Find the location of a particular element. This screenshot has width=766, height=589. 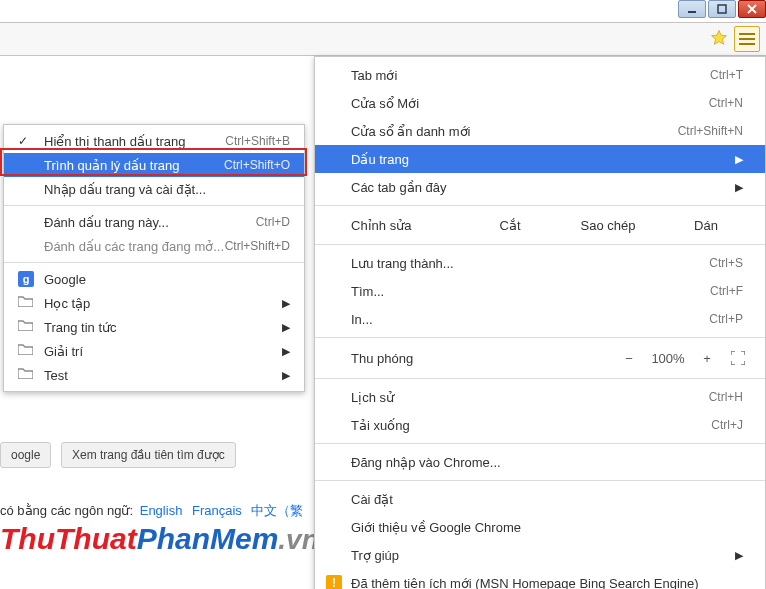

menu-paste: Dán is located at coordinates (706, 226).